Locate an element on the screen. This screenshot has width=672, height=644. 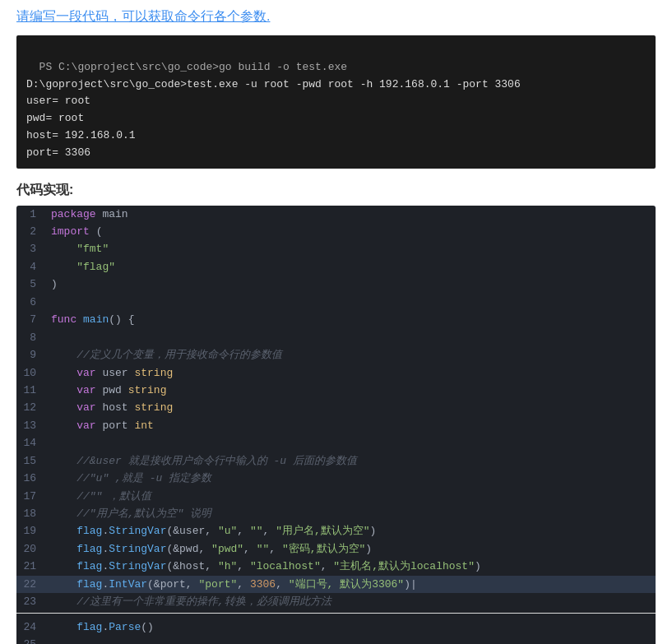
code-line-4: 4 "flag" is located at coordinates (336, 266).